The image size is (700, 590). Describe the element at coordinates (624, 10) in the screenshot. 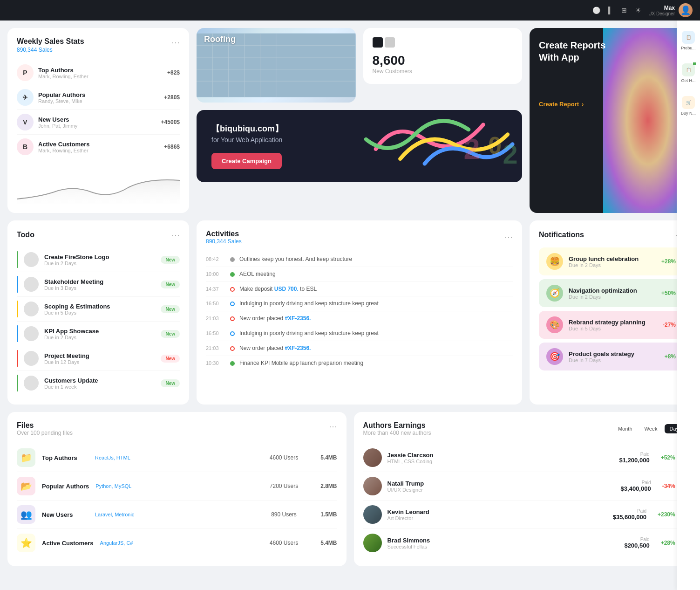

I see `grid-icon: ⊞` at that location.